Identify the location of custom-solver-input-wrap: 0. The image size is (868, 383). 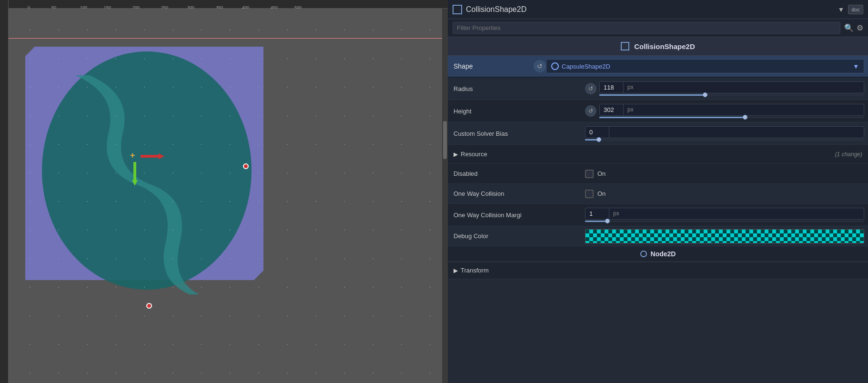
(725, 132).